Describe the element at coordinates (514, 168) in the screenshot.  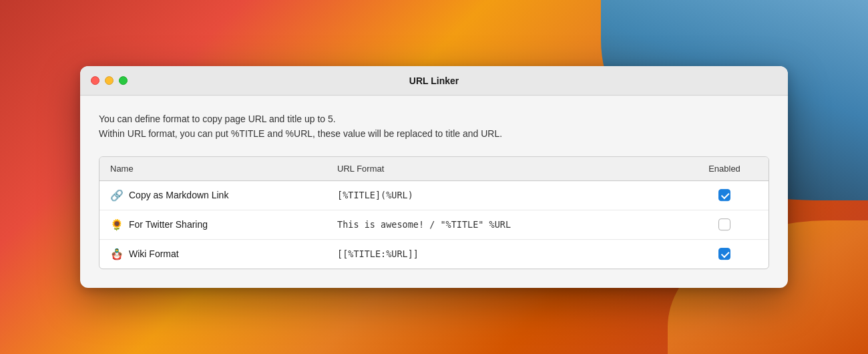
I see `header-url-format: URL Format` at that location.